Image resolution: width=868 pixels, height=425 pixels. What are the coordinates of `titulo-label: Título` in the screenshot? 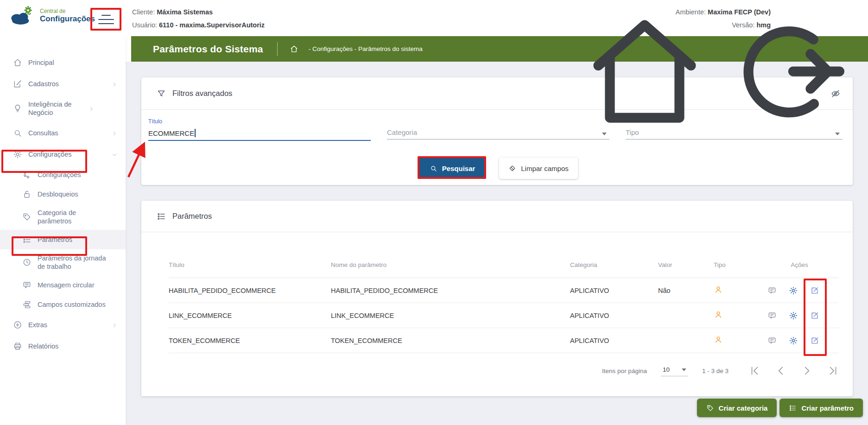 It's located at (260, 121).